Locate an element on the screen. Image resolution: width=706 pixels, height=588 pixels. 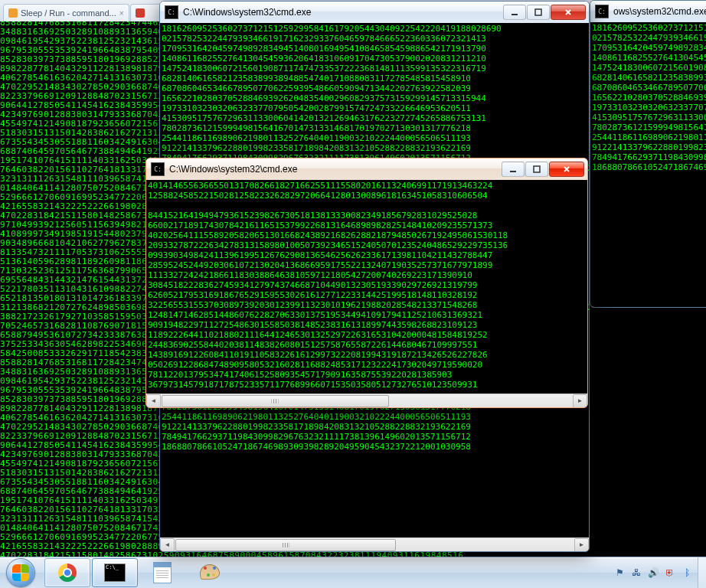
console-text: 1816260952536027371215125929958416179205… is located at coordinates (648, 165).